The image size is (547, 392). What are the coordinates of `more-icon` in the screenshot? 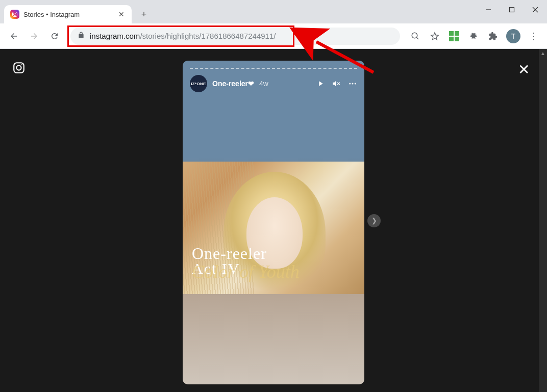 It's located at (353, 84).